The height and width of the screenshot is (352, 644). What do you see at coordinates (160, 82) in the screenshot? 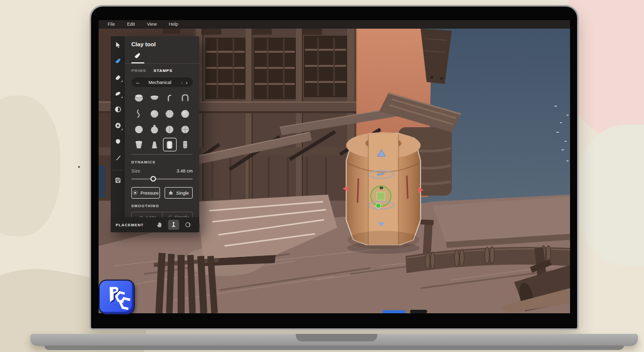
I see `category-label: Mechanical` at bounding box center [160, 82].